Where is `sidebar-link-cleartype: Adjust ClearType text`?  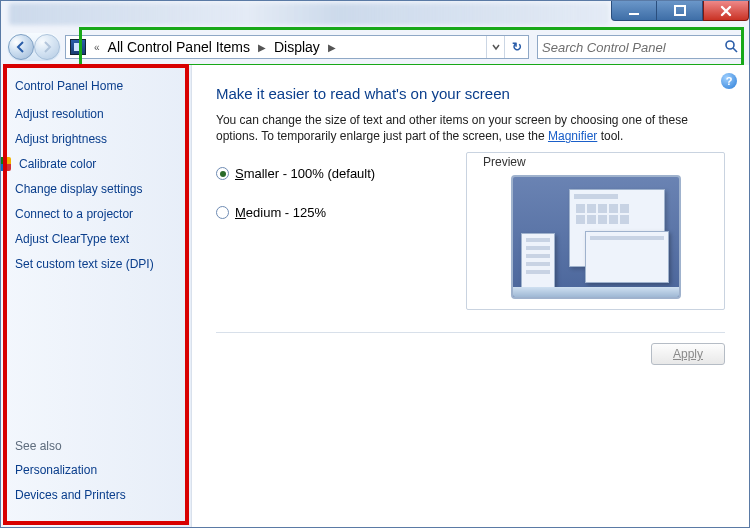
sidebar-link-cleartype: Adjust ClearType text is located at coordinates (96, 239).